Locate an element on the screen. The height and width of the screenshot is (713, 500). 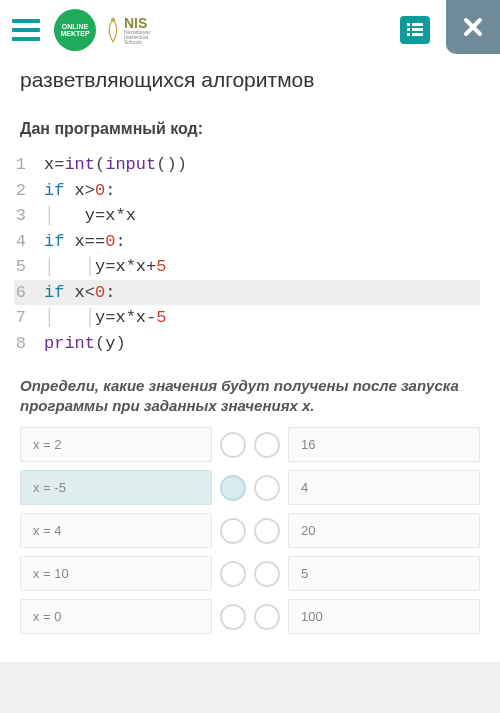
code-line-3: │ y=x*x is located at coordinates (90, 216).